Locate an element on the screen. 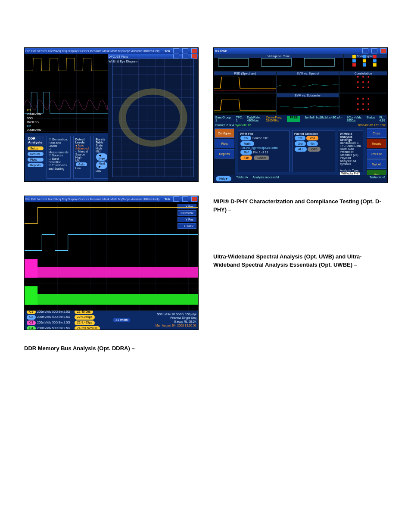 This screenshot has height=532, width=411. test-file-button: Test File is located at coordinates (377, 154).